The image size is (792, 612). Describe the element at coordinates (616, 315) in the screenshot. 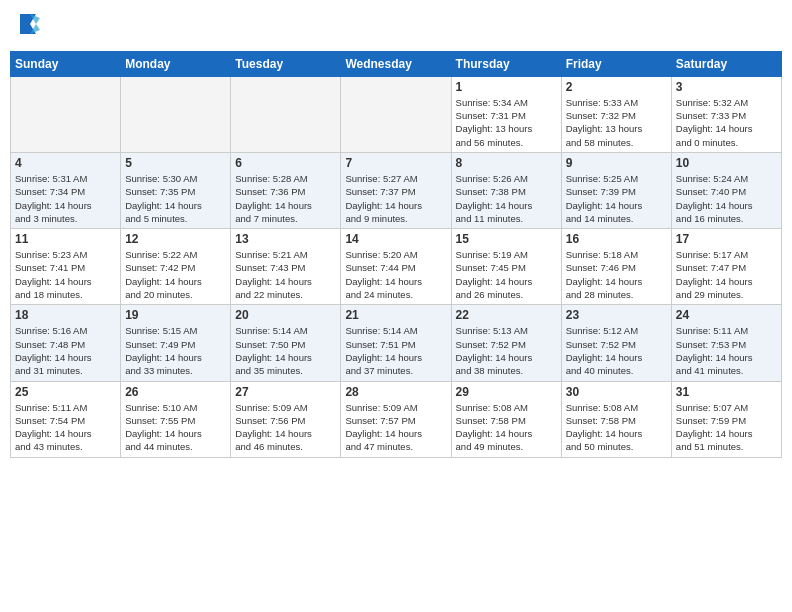

I see `day-number: 23` at that location.